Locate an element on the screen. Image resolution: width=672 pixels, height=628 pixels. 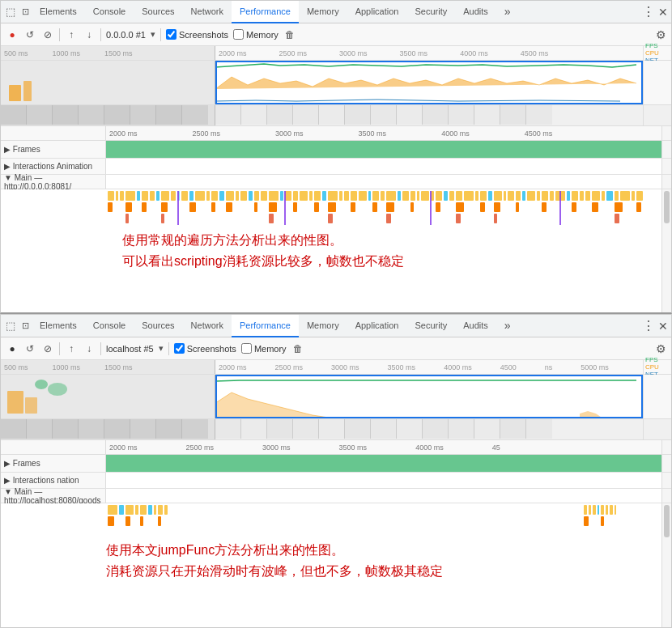
overview-ruler-top-2: 500 ms 1000 ms 1500 ms 2000 ms 2500 ms 3… is located at coordinates (336, 367).